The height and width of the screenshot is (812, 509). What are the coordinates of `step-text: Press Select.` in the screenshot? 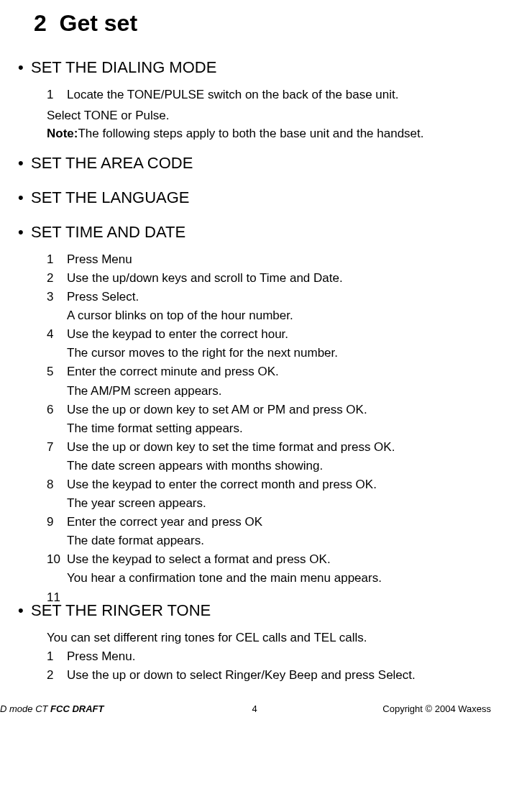 It's located at (103, 296).